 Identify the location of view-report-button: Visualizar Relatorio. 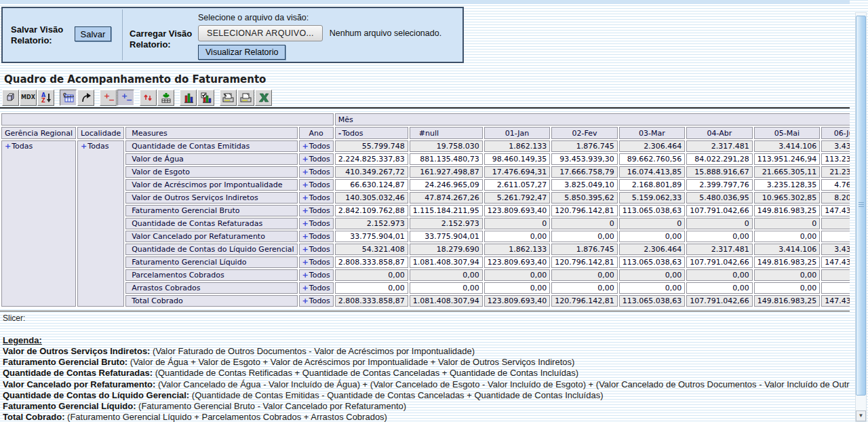
(241, 52).